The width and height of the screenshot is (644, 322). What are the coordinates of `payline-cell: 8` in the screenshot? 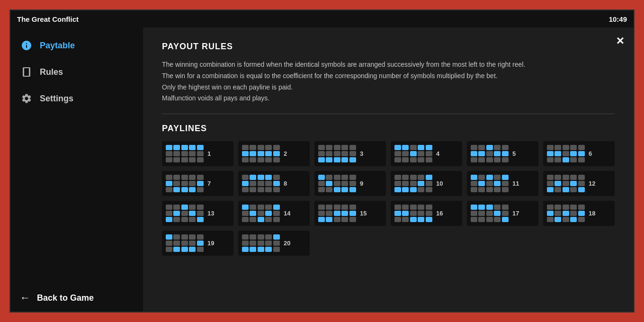 It's located at (274, 184).